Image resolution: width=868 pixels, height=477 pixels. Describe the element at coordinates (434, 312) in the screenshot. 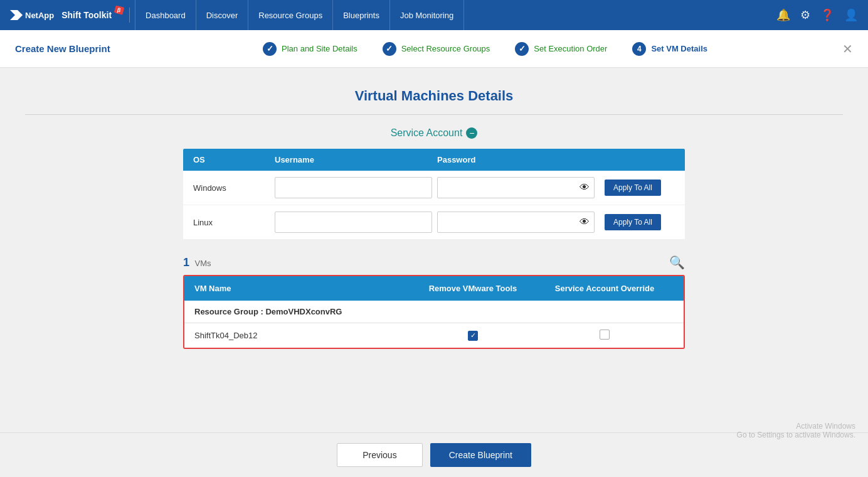

I see `vm-group-row: Resource Group : DemoVHDXconvRG` at that location.